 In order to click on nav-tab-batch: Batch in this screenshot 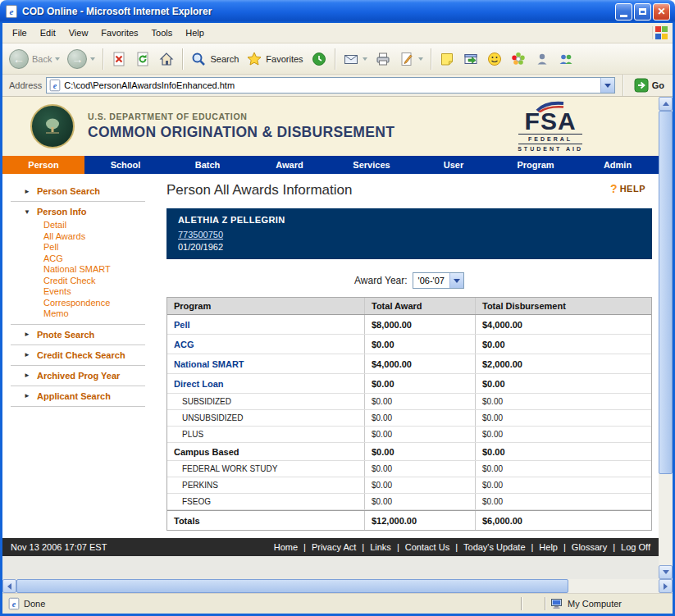, I will do `click(208, 165)`.